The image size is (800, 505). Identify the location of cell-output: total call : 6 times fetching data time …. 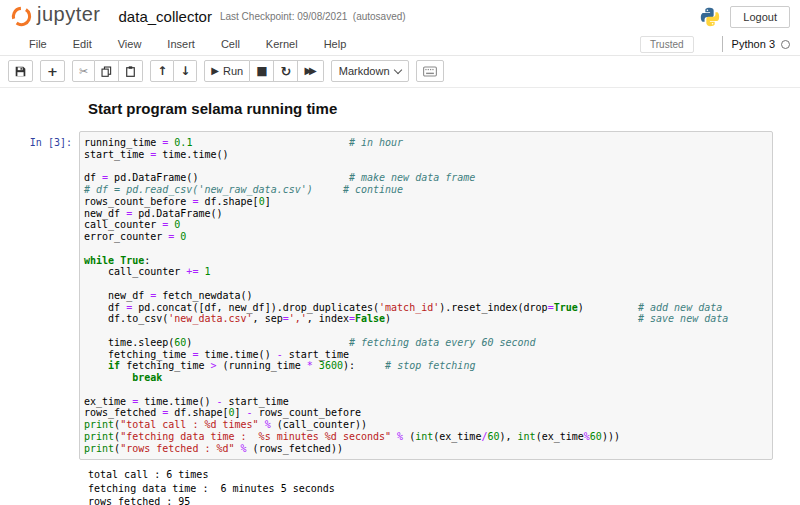
(430, 486).